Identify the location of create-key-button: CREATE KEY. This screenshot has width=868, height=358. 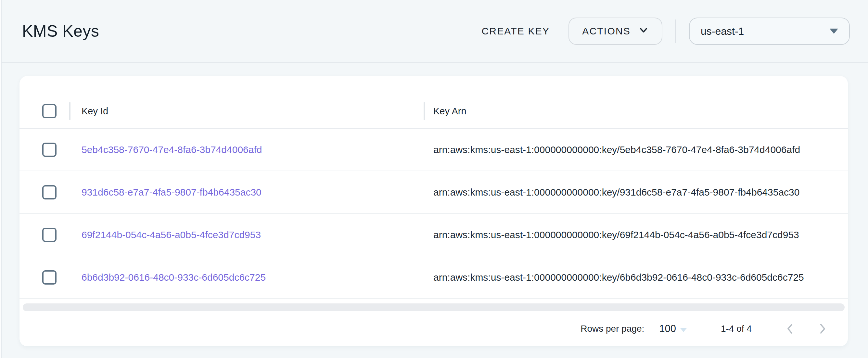
(516, 31).